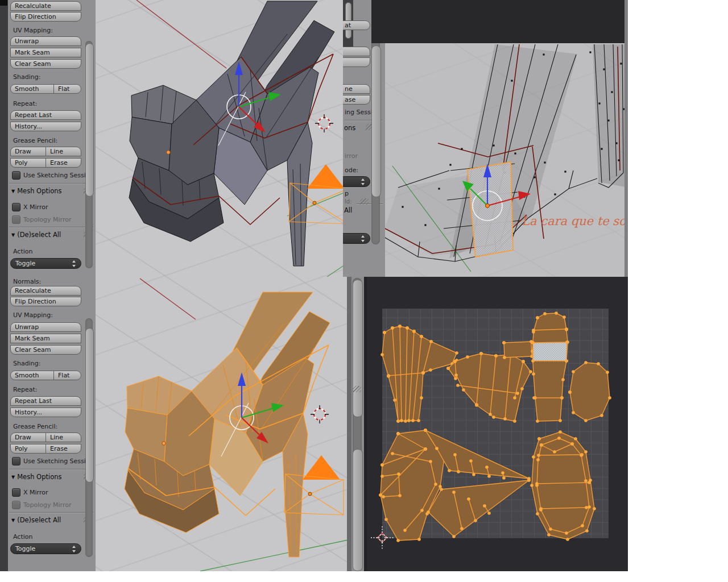 Image resolution: width=728 pixels, height=582 pixels. What do you see at coordinates (358, 113) in the screenshot?
I see `sketching-label-fragment: ing Sessi` at bounding box center [358, 113].